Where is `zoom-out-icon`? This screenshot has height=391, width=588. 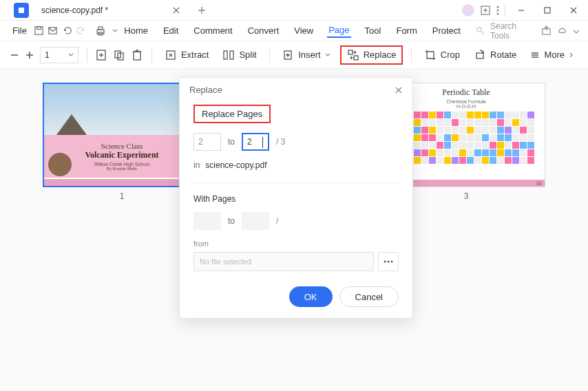
zoom-out-icon is located at coordinates (14, 55).